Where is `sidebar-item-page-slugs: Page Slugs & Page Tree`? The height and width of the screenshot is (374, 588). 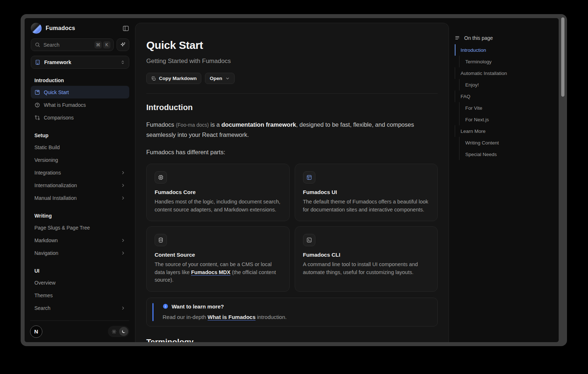 sidebar-item-page-slugs: Page Slugs & Page Tree is located at coordinates (80, 227).